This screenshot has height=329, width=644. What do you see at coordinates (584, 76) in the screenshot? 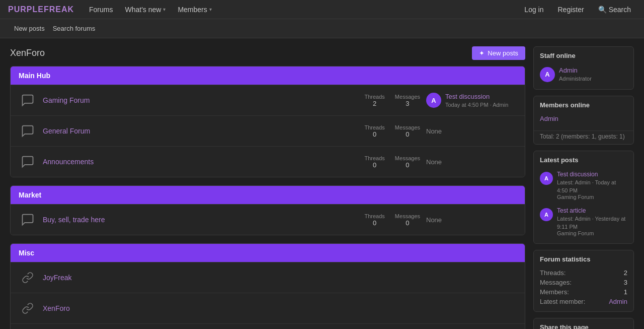
I see `staff-online-content: A Admin Administrator` at bounding box center [584, 76].